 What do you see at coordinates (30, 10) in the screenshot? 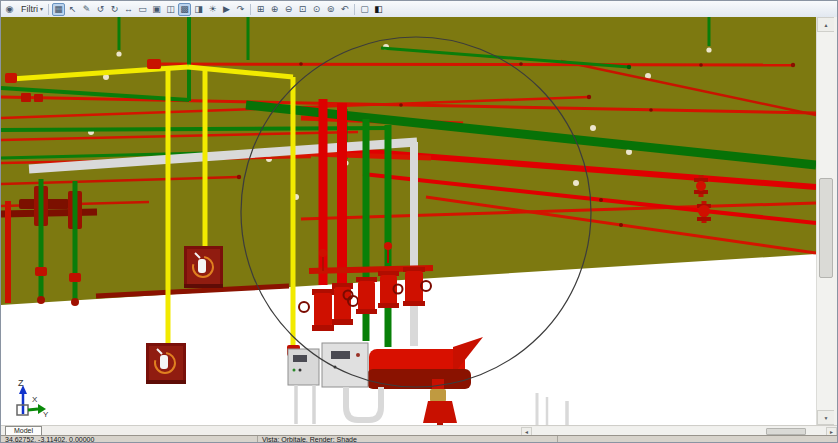
I see `filter-label: Filtri` at bounding box center [30, 10].